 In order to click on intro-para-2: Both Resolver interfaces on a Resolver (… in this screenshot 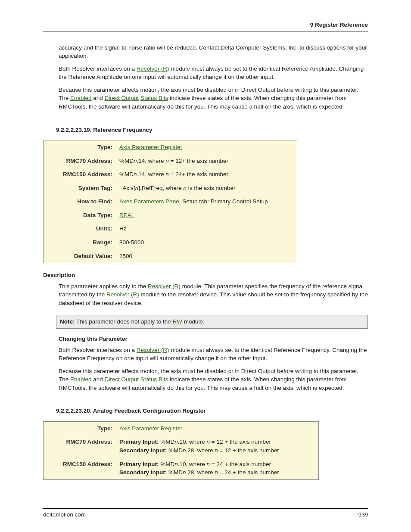, I will do `click(213, 73)`.